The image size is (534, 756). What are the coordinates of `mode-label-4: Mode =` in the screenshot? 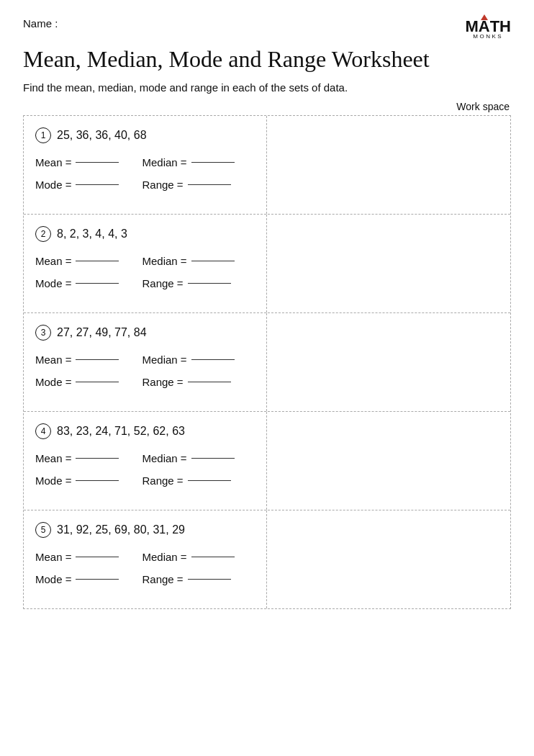 It's located at (77, 481).